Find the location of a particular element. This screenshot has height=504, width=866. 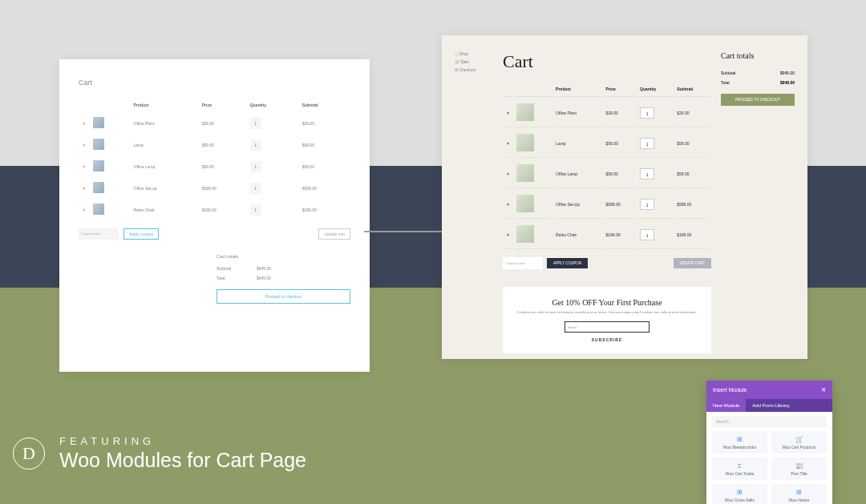

proceed-checkout-button: PROCEED TO CHECKOUT is located at coordinates (758, 99).